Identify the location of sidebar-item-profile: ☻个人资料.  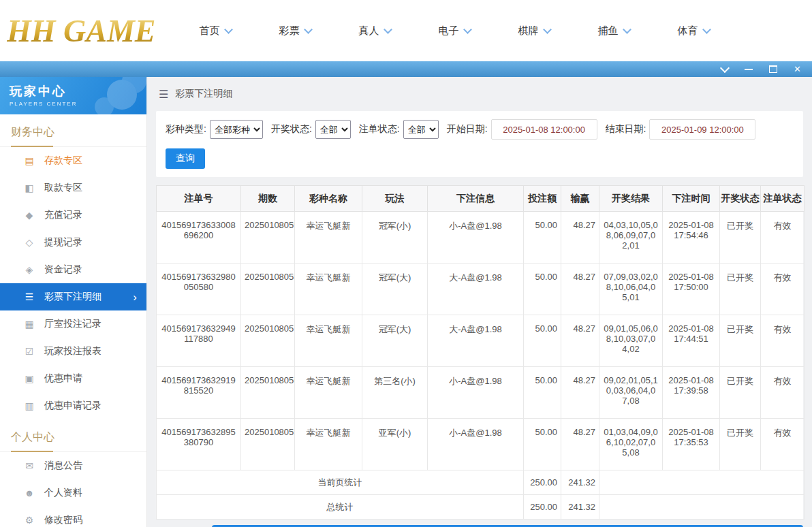
(74, 493).